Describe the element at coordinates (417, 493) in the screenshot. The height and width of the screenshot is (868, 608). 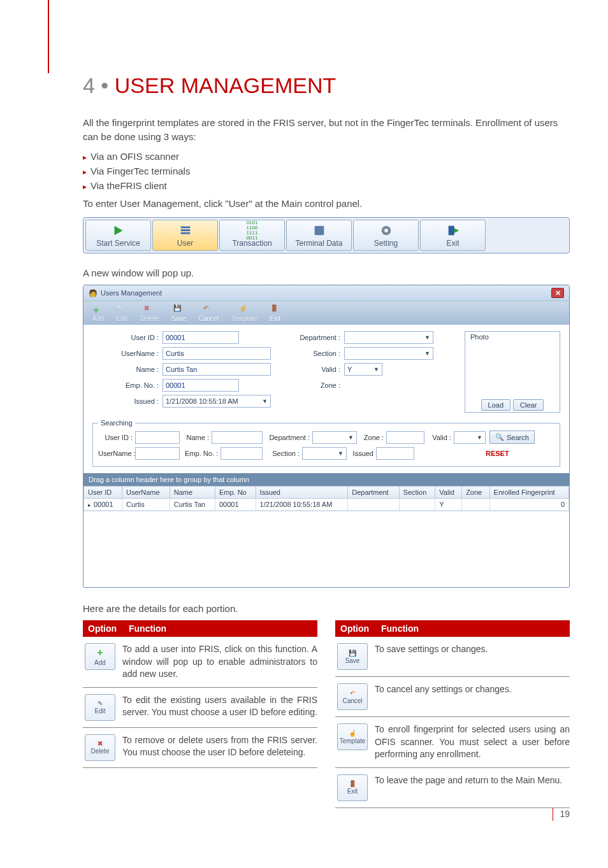
I see `col-header: Section` at that location.